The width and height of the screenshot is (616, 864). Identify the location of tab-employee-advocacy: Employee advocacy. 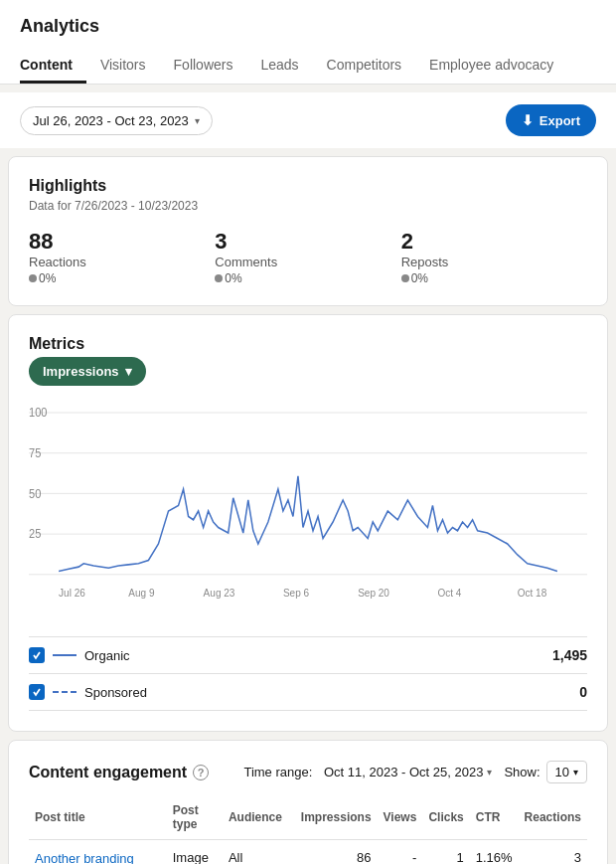
(491, 66).